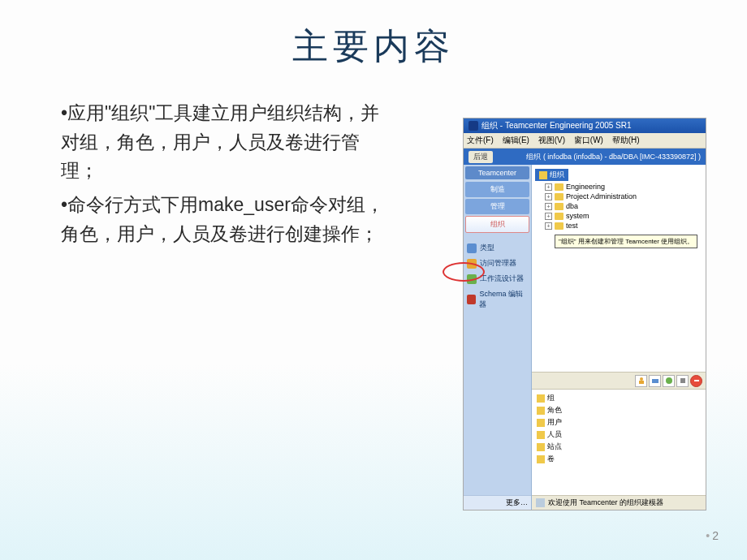 This screenshot has height=560, width=747. Describe the element at coordinates (626, 242) in the screenshot. I see `tooltip: "组织" 用来创建和管理 Teamcenter 使用组织。` at that location.